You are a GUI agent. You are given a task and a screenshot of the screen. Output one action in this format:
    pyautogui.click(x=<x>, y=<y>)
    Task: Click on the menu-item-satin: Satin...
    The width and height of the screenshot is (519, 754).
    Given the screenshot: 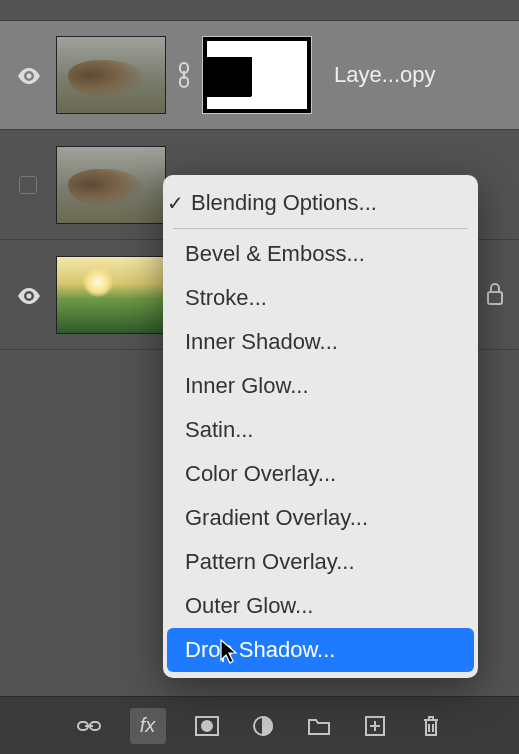 What is the action you would take?
    pyautogui.click(x=320, y=430)
    